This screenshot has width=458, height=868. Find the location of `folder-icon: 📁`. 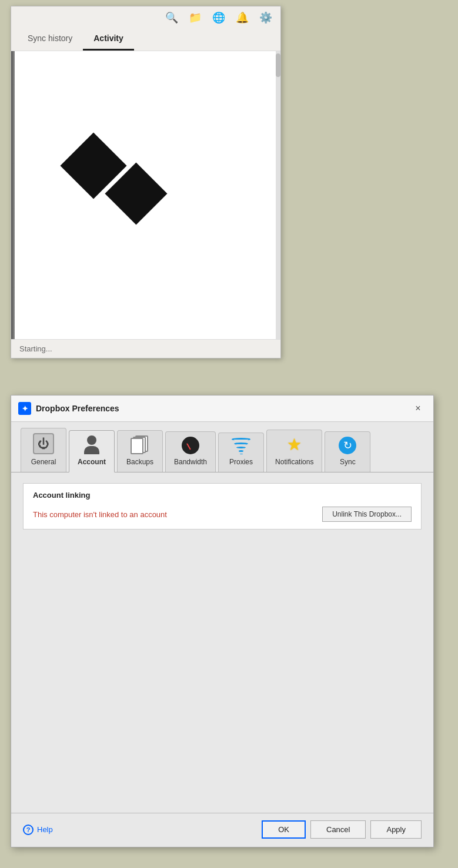

folder-icon: 📁 is located at coordinates (195, 18).